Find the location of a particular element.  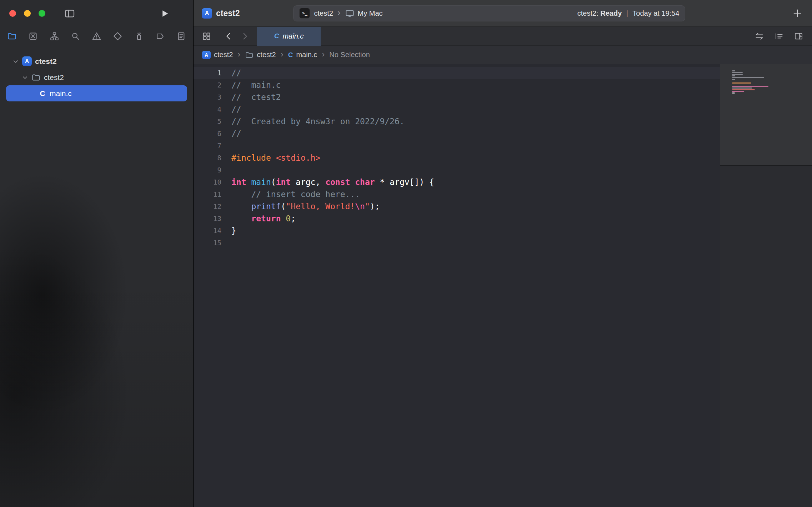

code-line-2: 2// main.c is located at coordinates (457, 85).